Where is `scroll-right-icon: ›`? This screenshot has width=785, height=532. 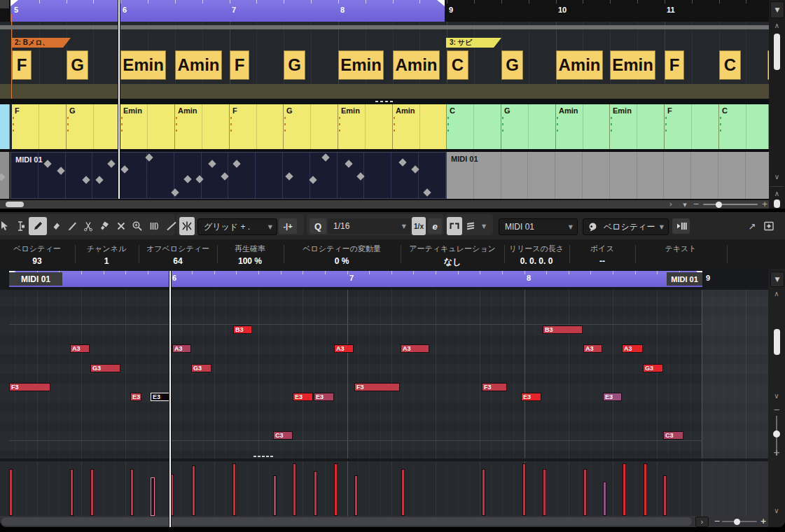 scroll-right-icon: › is located at coordinates (702, 522).